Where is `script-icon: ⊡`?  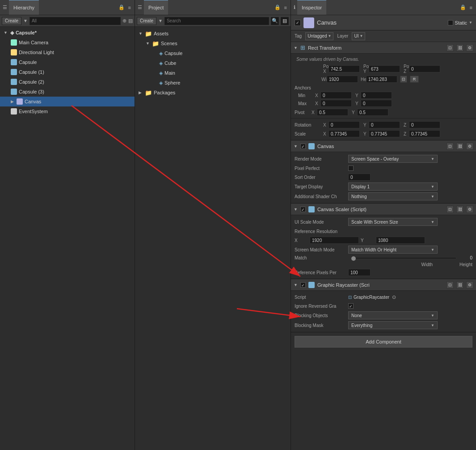 script-icon: ⊡ is located at coordinates (350, 297).